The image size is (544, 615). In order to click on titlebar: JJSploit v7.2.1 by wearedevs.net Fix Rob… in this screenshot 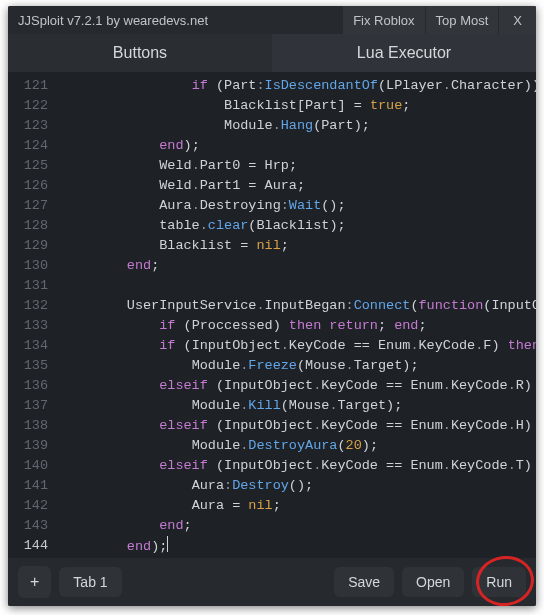, I will do `click(272, 20)`.